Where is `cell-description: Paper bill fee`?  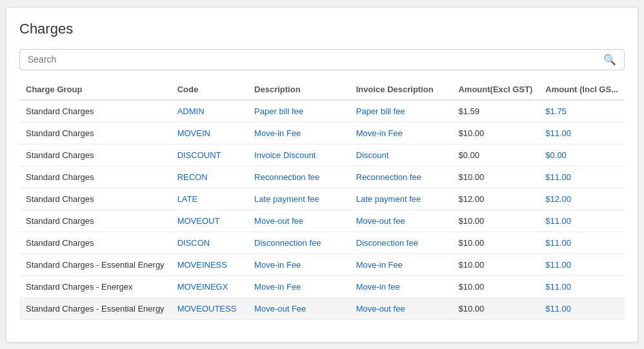 cell-description: Paper bill fee is located at coordinates (299, 111).